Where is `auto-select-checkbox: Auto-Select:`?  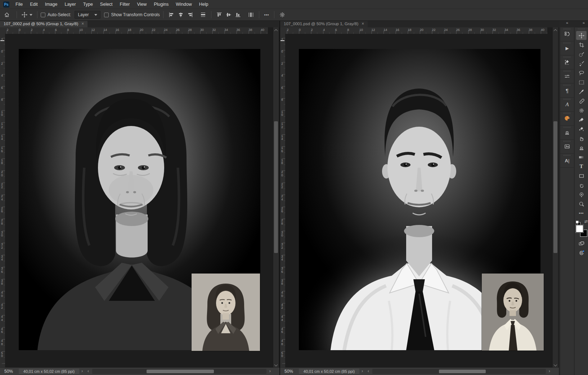
auto-select-checkbox: Auto-Select: is located at coordinates (56, 15).